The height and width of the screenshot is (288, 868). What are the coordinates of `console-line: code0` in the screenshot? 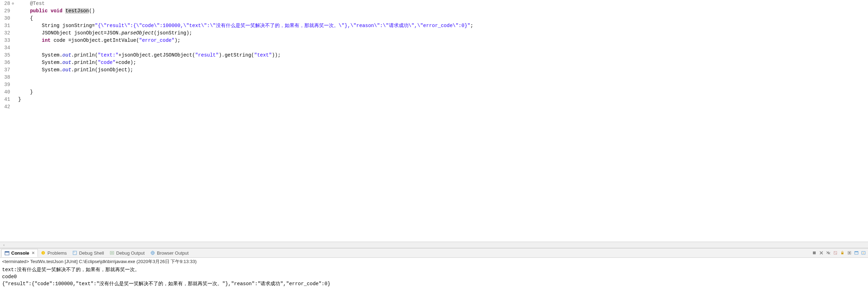 It's located at (434, 277).